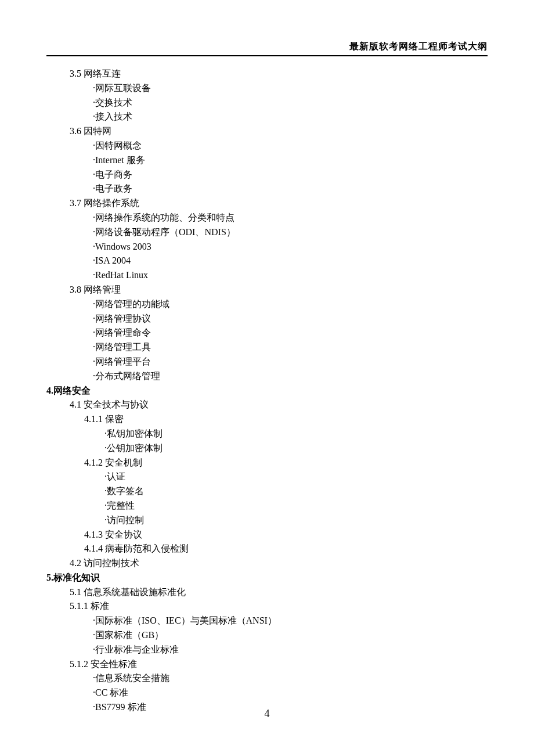 Image resolution: width=534 pixels, height=756 pixels. Describe the element at coordinates (267, 635) in the screenshot. I see `outline-line: ·国家标准（GB）` at that location.